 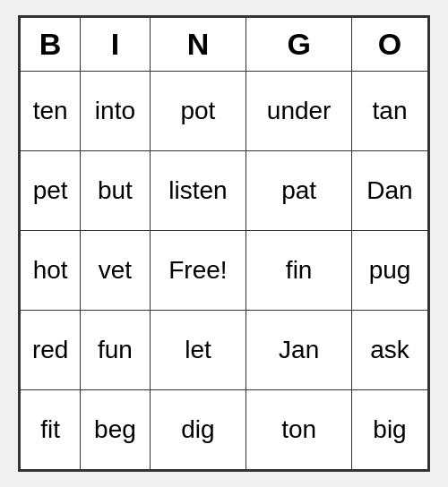 What do you see at coordinates (391, 45) in the screenshot?
I see `col-o: O` at bounding box center [391, 45].